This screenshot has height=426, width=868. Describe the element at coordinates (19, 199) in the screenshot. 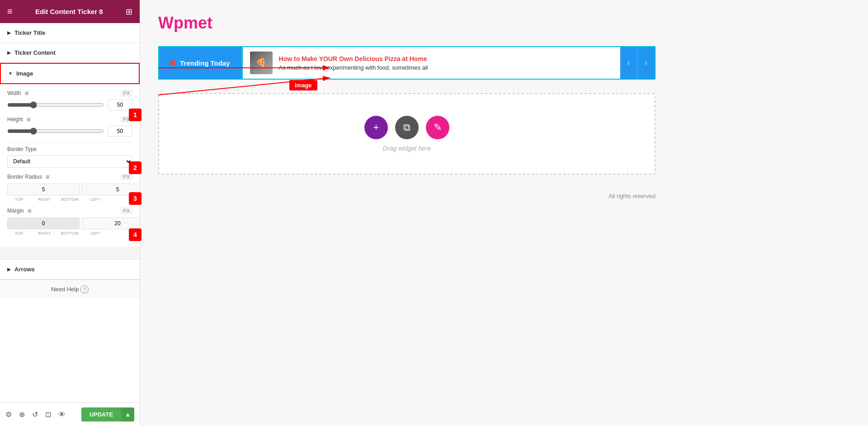

I see `label-top: TOP` at that location.